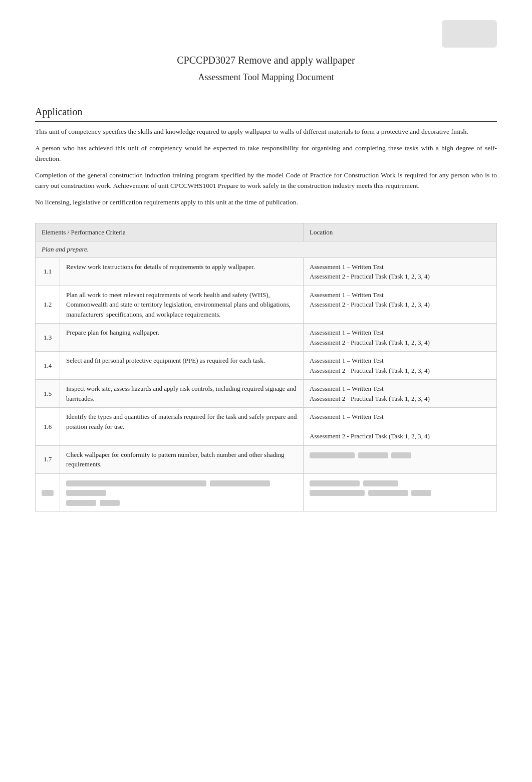 The height and width of the screenshot is (782, 532). What do you see at coordinates (266, 34) in the screenshot?
I see `logo-area` at bounding box center [266, 34].